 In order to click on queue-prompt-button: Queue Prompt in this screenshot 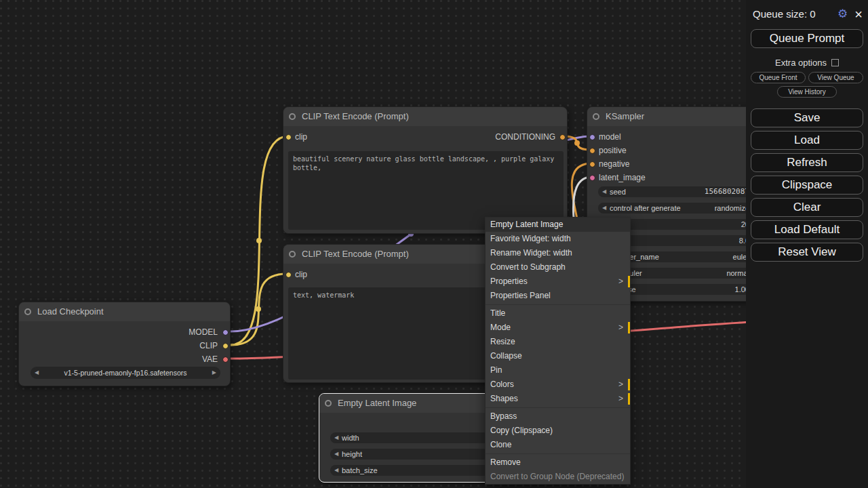, I will do `click(807, 39)`.